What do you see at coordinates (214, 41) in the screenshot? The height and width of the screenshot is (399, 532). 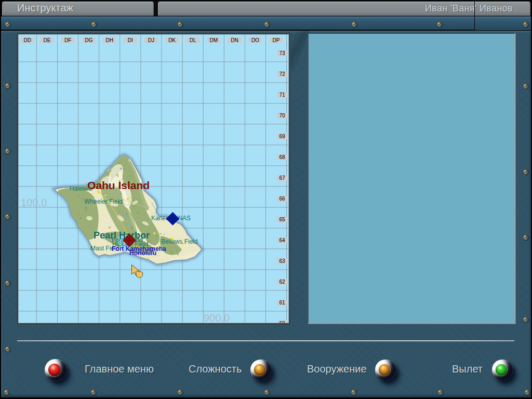 I see `svg-text: DM` at bounding box center [214, 41].